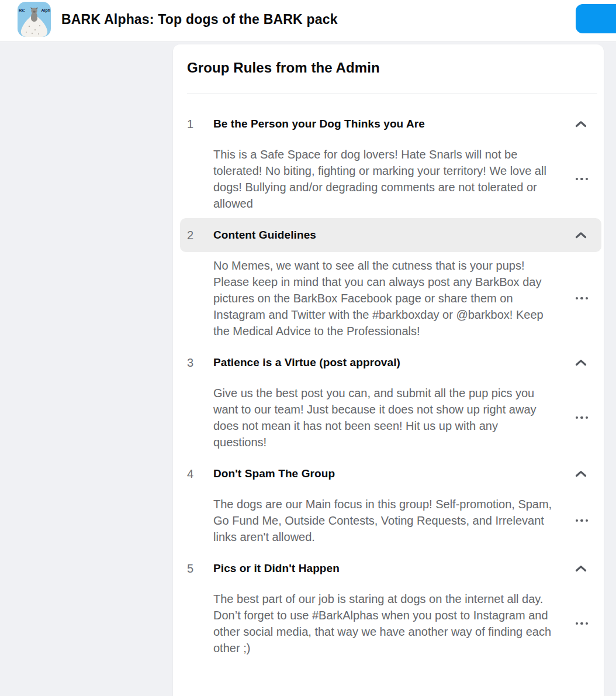 The height and width of the screenshot is (696, 616). Describe the element at coordinates (200, 474) in the screenshot. I see `rule-number: 4` at that location.